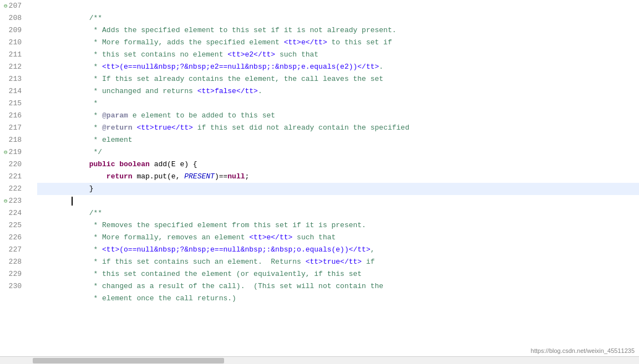 The image size is (639, 364). I want to click on comment-text: * More formally, adds the specified elem…, so click(178, 42).